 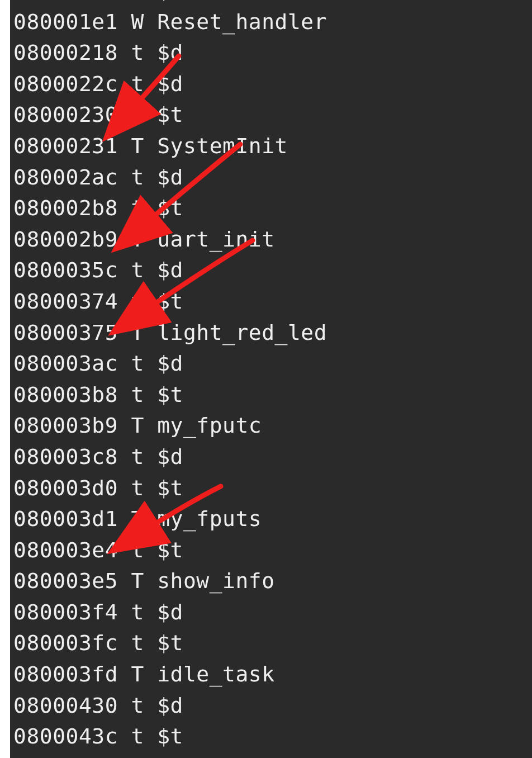 What do you see at coordinates (273, 178) in the screenshot?
I see `symbol-line: 080002ac t $d` at bounding box center [273, 178].